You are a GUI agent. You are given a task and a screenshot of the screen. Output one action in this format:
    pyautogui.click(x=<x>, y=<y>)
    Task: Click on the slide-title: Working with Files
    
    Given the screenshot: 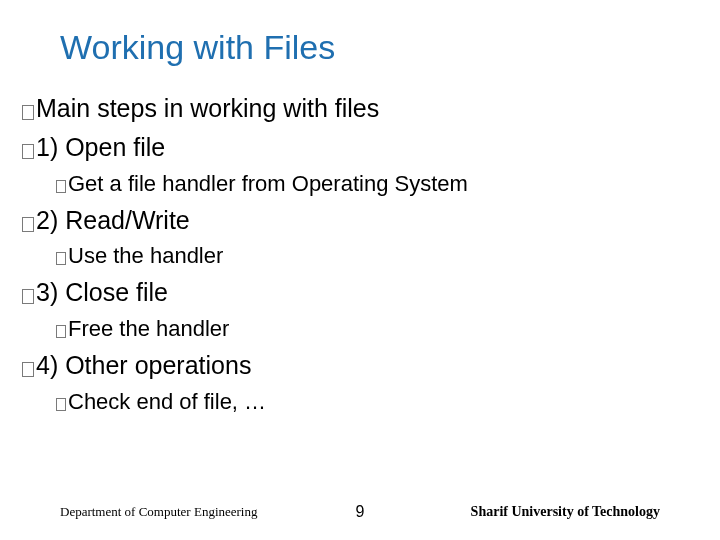 What is the action you would take?
    pyautogui.click(x=360, y=48)
    